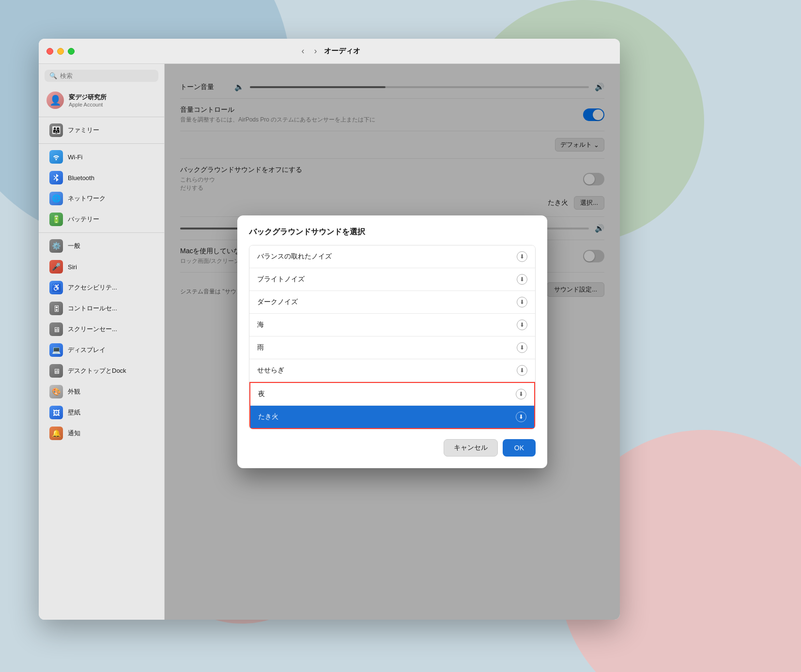  I want to click on dialog-title: バックグラウンドサウンドを選択, so click(392, 232).